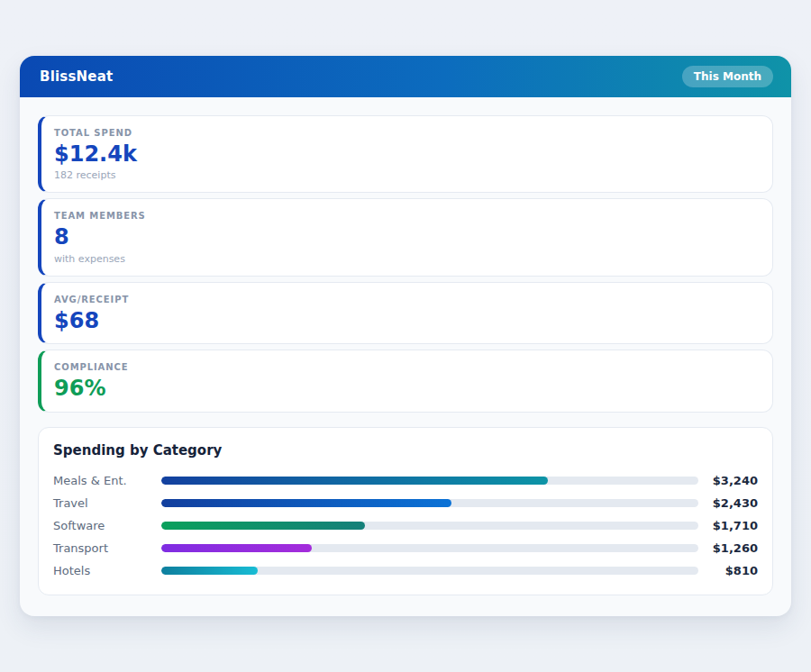 Image resolution: width=811 pixels, height=672 pixels. What do you see at coordinates (406, 154) in the screenshot?
I see `stat-card-total-spend: TOTAL SPEND$12.4k182 receipts` at bounding box center [406, 154].